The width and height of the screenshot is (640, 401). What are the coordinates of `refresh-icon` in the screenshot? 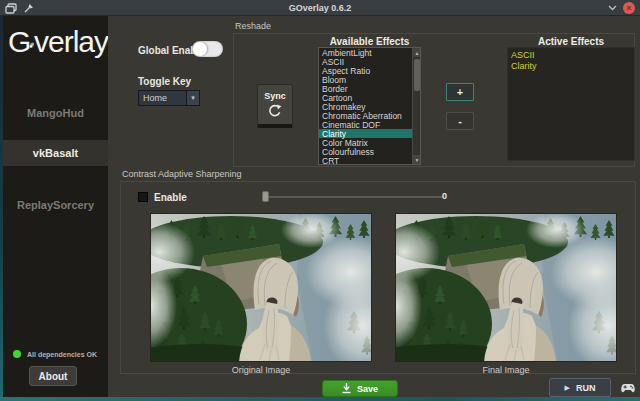 It's located at (275, 111).